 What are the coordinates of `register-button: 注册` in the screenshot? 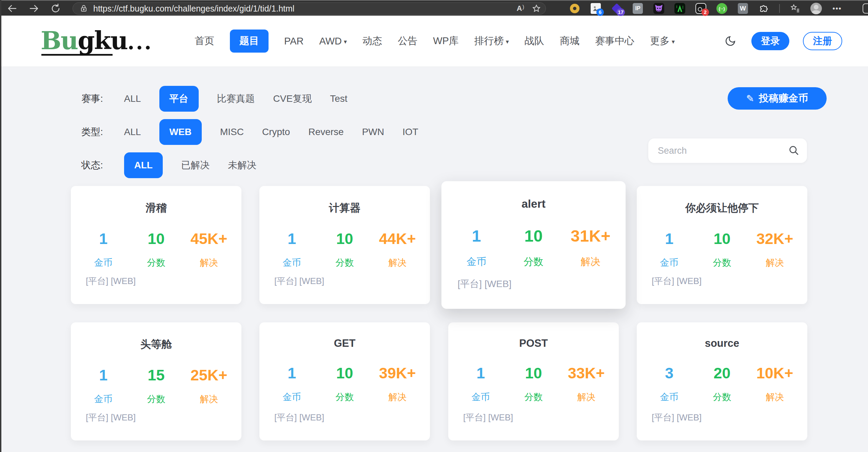 It's located at (823, 41).